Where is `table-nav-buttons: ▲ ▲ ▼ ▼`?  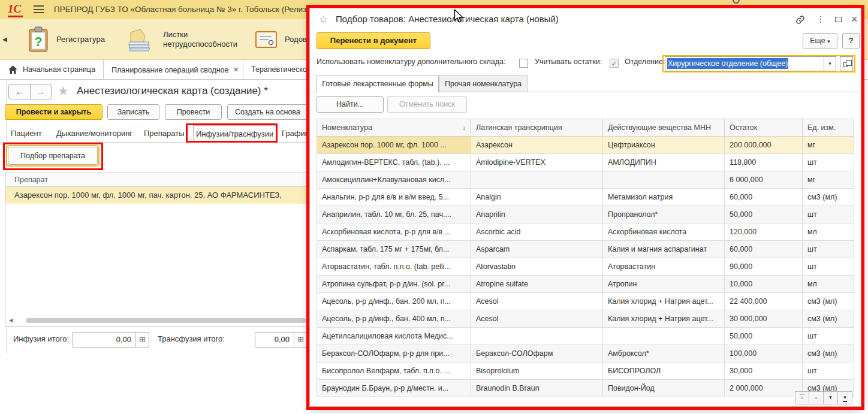
table-nav-buttons: ▲ ▲ ▼ ▼ is located at coordinates (824, 398).